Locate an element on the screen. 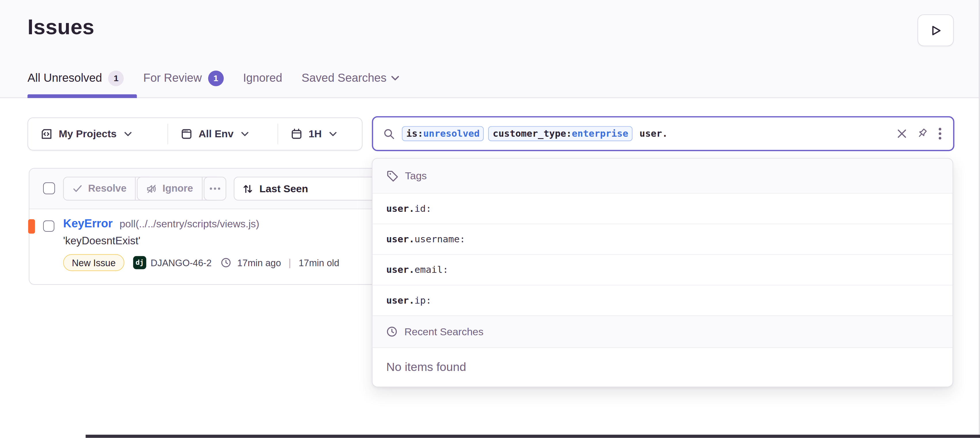 The height and width of the screenshot is (438, 980). sort-by-button: Last Seen is located at coordinates (308, 189).